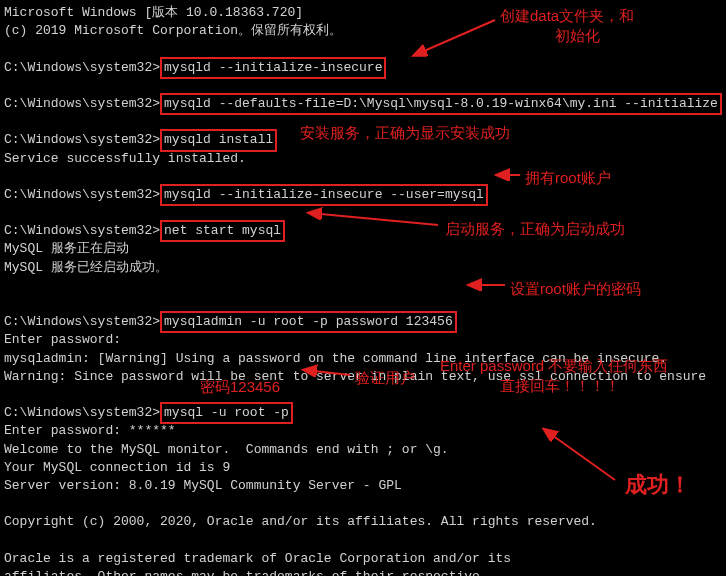 The image size is (726, 576). What do you see at coordinates (560, 386) in the screenshot?
I see `annotation-enter-pwd-2: 直接回车！！！！` at bounding box center [560, 386].